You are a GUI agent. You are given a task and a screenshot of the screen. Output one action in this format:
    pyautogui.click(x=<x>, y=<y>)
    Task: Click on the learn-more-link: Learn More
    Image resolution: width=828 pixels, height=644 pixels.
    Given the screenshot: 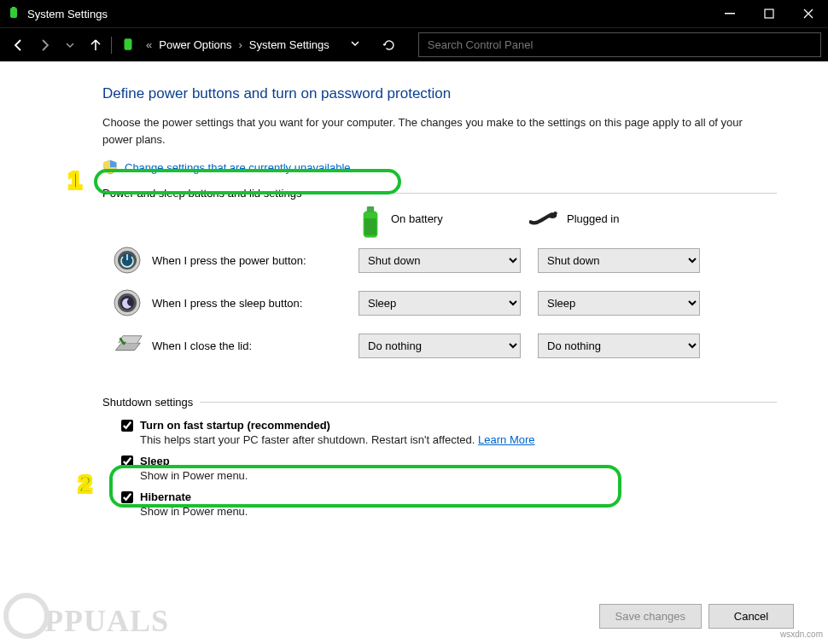 What is the action you would take?
    pyautogui.click(x=506, y=440)
    